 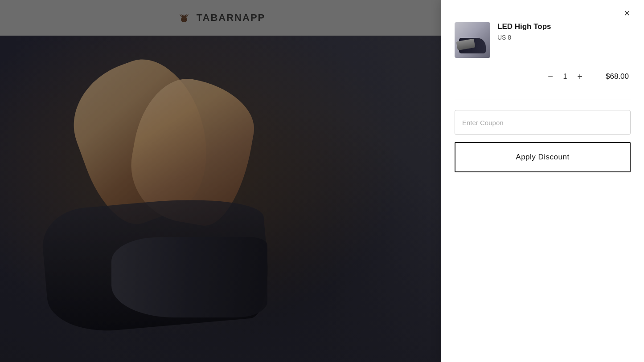 What do you see at coordinates (543, 77) in the screenshot?
I see `quantity-row: − 1 + $68.00` at bounding box center [543, 77].